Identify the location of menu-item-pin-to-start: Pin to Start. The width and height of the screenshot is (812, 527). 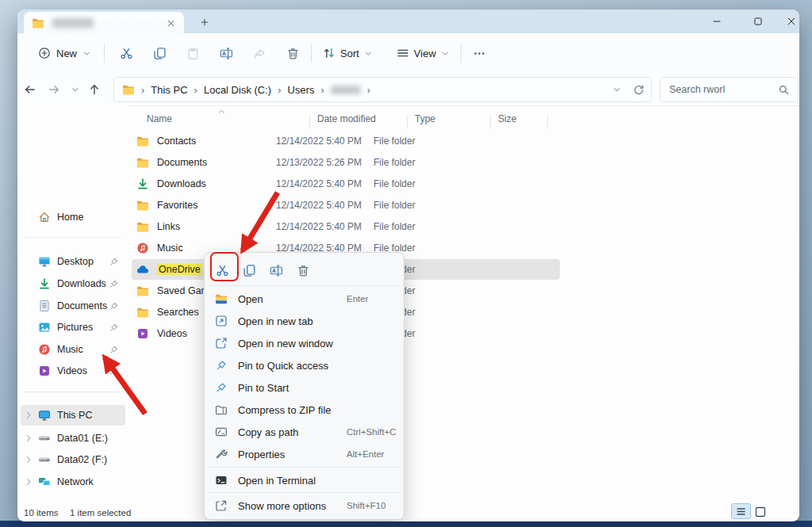
(304, 388).